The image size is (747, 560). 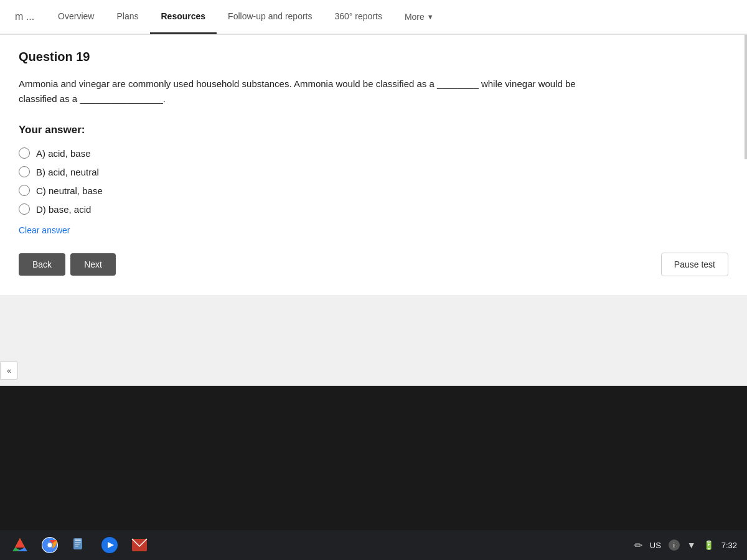 I want to click on answer-options: A) acid, base B) acid, neutral C) neutra…, so click(x=374, y=181).